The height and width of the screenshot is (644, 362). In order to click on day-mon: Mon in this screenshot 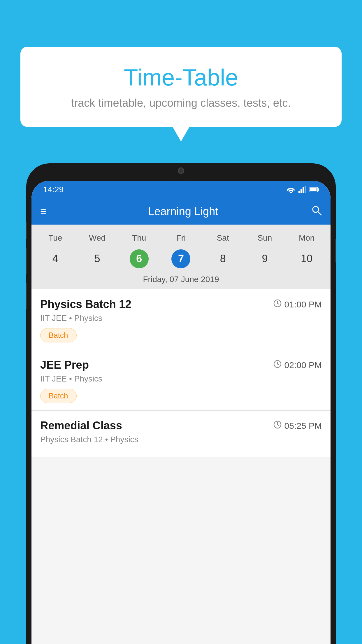, I will do `click(307, 238)`.